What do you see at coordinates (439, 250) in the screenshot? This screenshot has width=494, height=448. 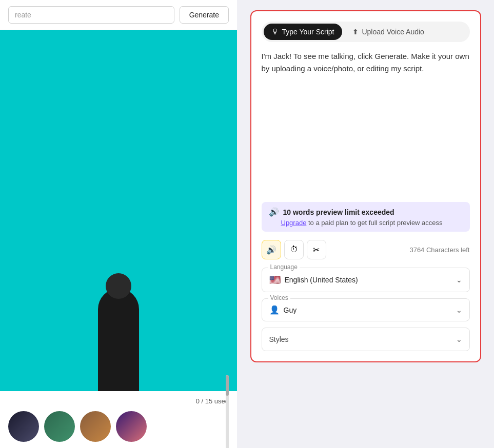 I see `char-count: 3764 Characters left` at bounding box center [439, 250].